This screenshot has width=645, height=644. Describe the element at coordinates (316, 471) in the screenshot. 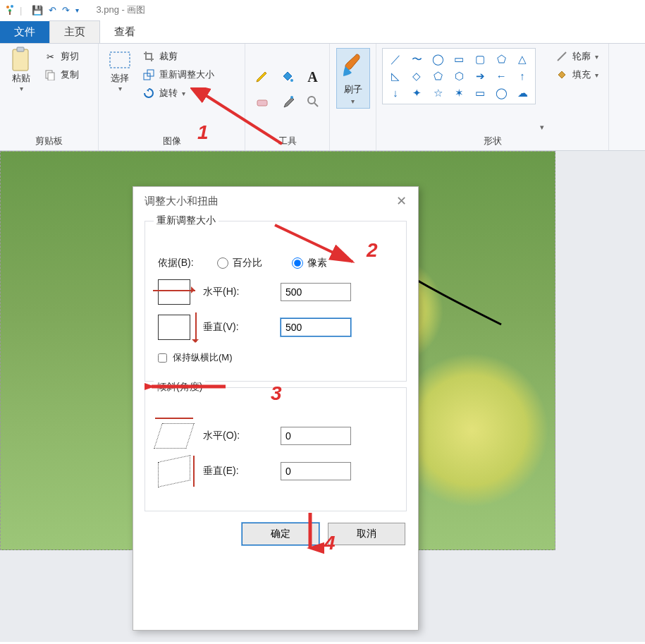

I see `skew-v-input` at that location.